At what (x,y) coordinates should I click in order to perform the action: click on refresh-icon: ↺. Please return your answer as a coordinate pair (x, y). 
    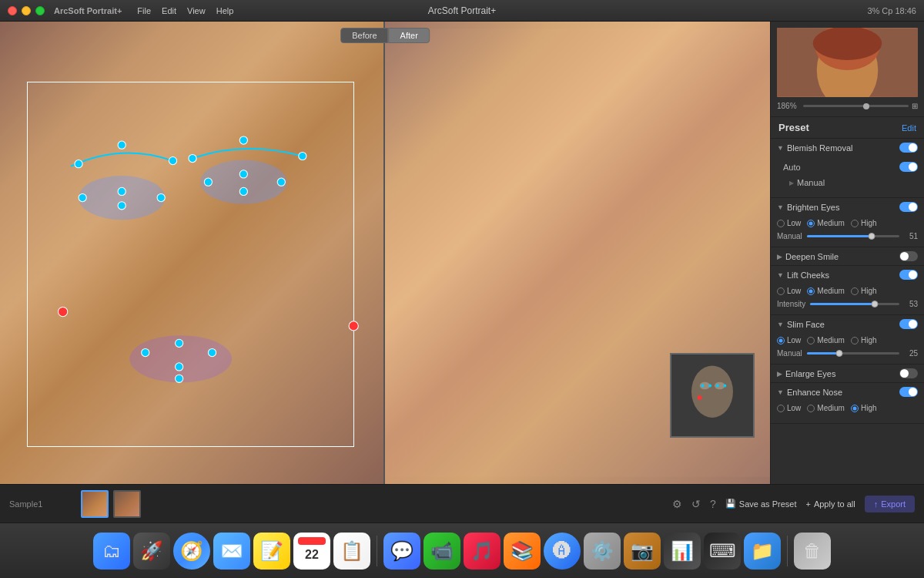
    Looking at the image, I should click on (696, 504).